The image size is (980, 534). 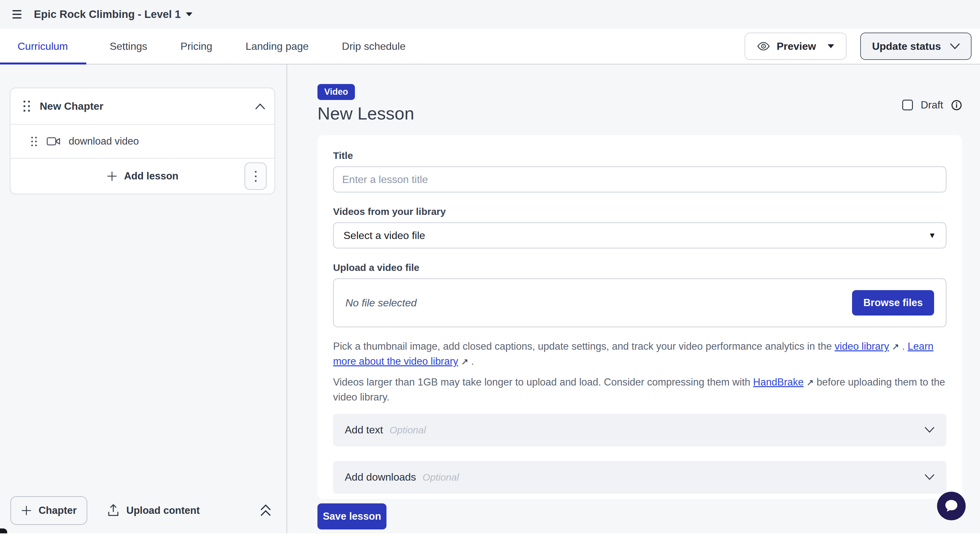 I want to click on add-lesson-row: Add lesson, so click(x=142, y=176).